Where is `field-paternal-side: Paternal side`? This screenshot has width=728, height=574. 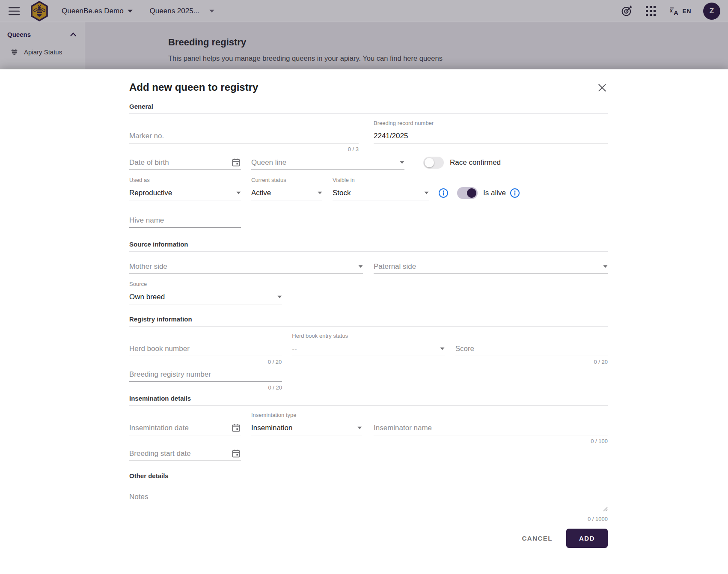 field-paternal-side: Paternal side is located at coordinates (490, 267).